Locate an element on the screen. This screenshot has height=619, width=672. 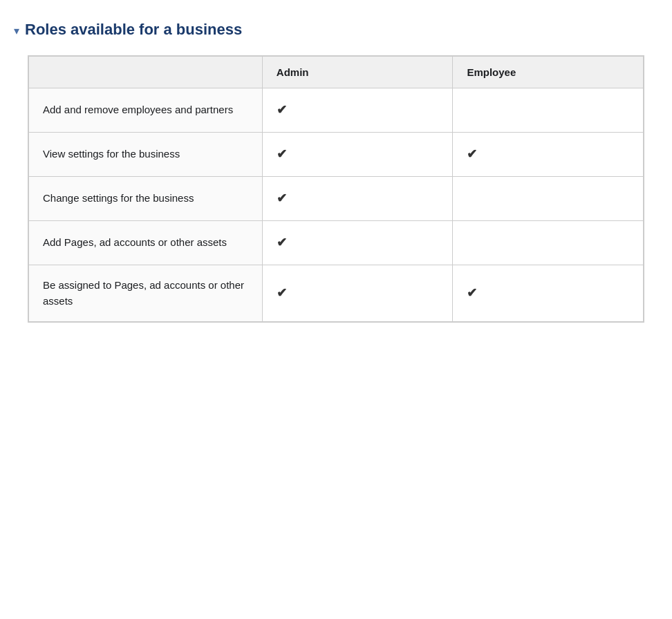
table-header: Admin Employee is located at coordinates (336, 73).